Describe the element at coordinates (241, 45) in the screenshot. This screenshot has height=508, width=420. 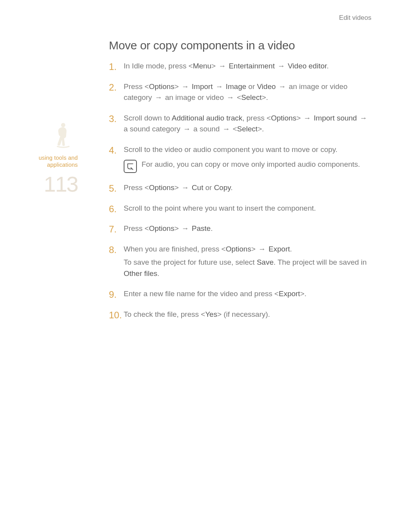
I see `page-title: Move or copy components in a video` at that location.